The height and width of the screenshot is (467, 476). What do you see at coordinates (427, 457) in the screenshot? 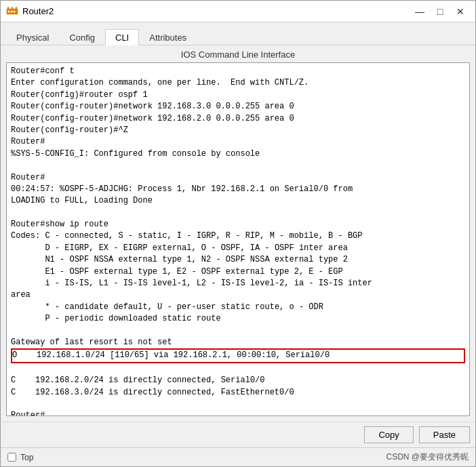
I see `watermark: CSDN @要变得优秀昵` at bounding box center [427, 457].